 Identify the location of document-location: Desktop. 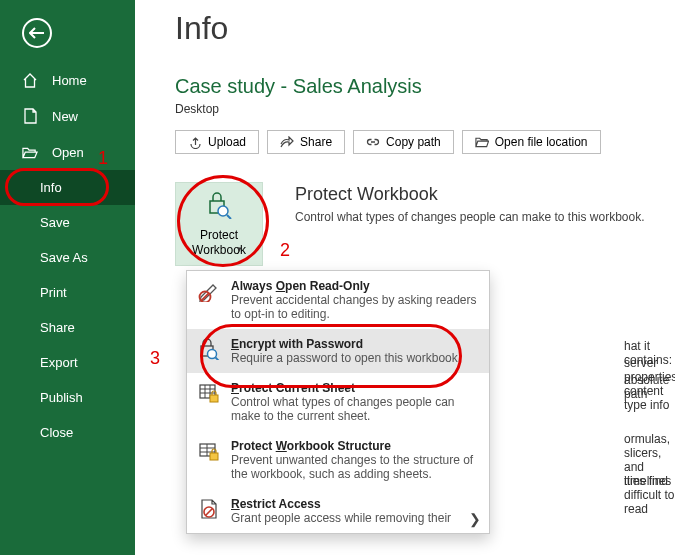
(425, 109).